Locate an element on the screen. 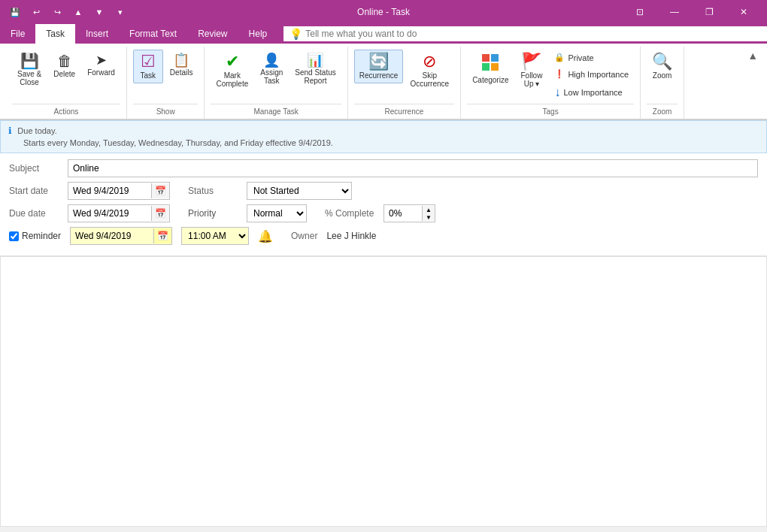 This screenshot has width=767, height=532. ribbon-collapse-button: ▲ is located at coordinates (753, 56).